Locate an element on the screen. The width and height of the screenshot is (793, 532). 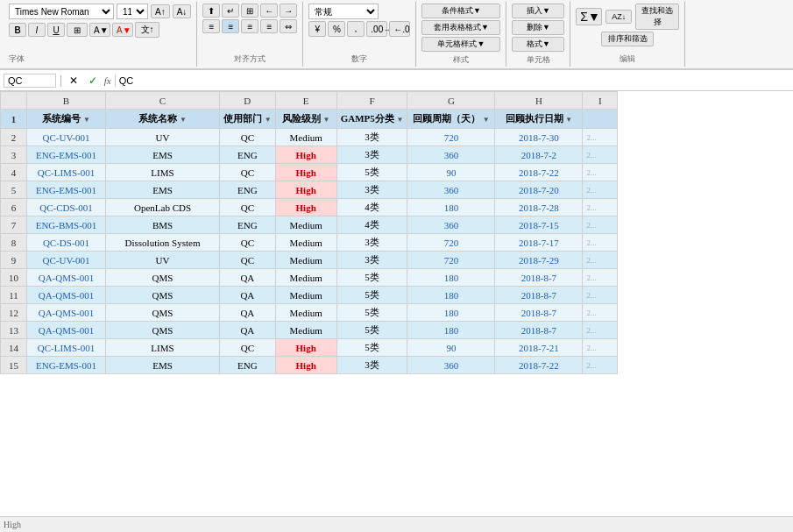
merge-btn: ⊞ is located at coordinates (250, 11).